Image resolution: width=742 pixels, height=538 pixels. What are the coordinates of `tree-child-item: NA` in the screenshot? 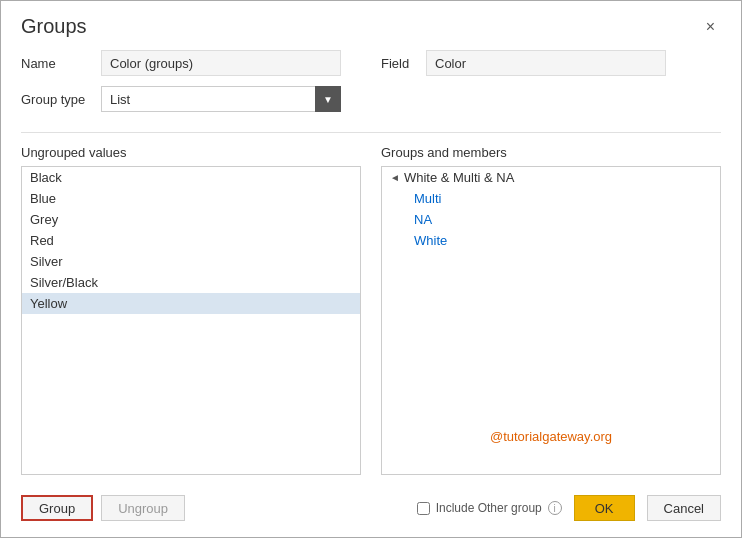 It's located at (551, 220).